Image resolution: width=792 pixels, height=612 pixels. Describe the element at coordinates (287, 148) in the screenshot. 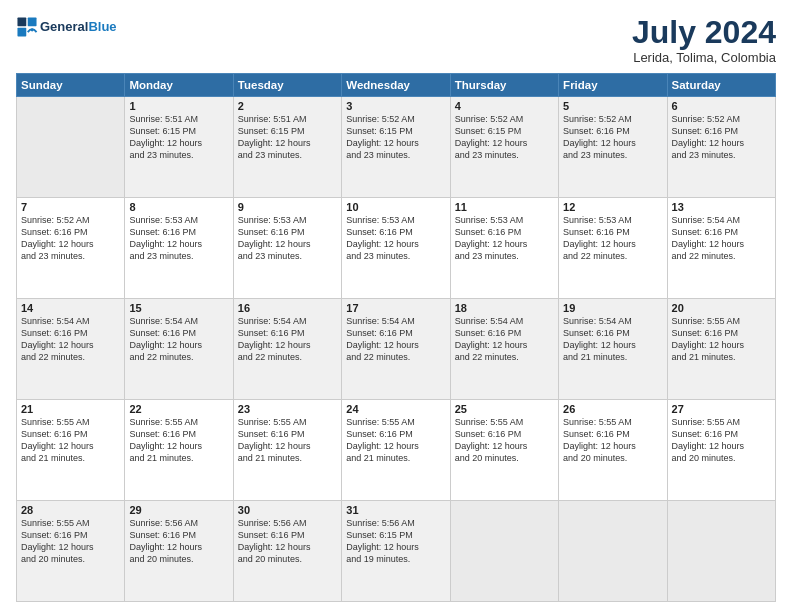

I see `calendar-day-cell: 2Sunrise: 5:51 AMSunset: 6:15 PMDaylight…` at that location.